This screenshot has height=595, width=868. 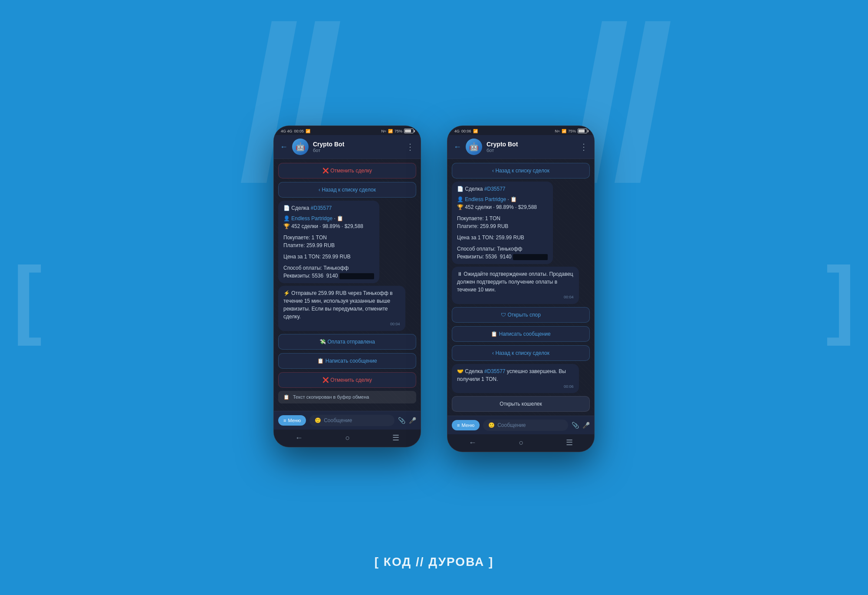 What do you see at coordinates (521, 353) in the screenshot?
I see `back-to-list-middle-right: ‹ Назад к списку сделок` at bounding box center [521, 353].